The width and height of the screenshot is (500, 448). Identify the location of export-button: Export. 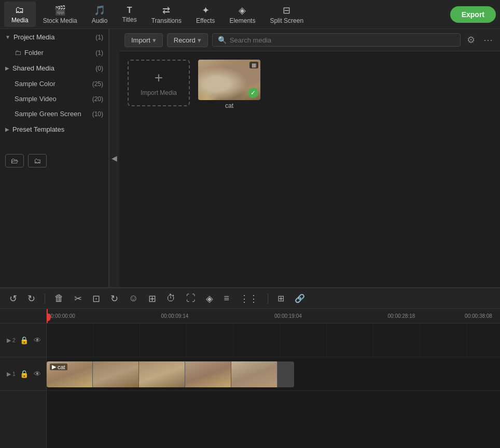
(473, 15).